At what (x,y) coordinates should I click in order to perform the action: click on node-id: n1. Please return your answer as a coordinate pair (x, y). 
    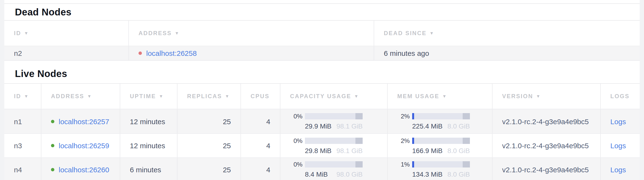
    Looking at the image, I should click on (18, 121).